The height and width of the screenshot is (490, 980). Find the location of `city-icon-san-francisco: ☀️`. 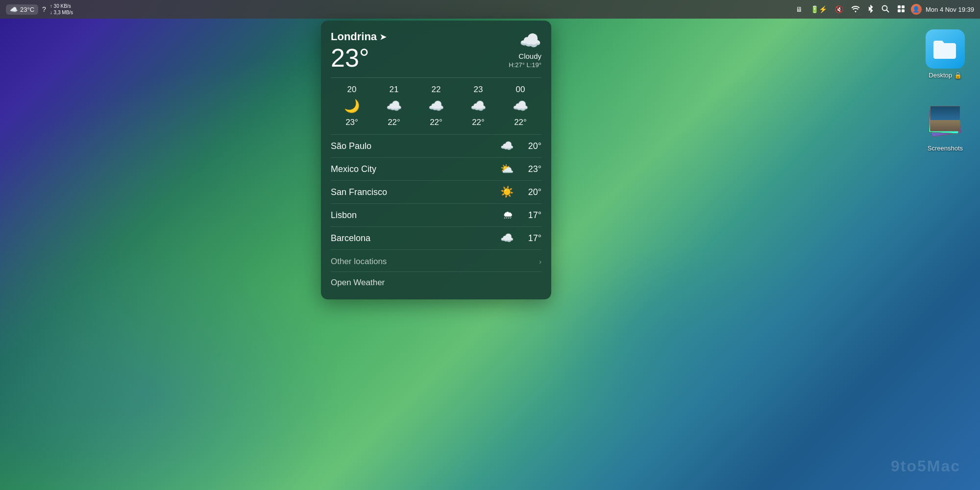

city-icon-san-francisco: ☀️ is located at coordinates (507, 192).